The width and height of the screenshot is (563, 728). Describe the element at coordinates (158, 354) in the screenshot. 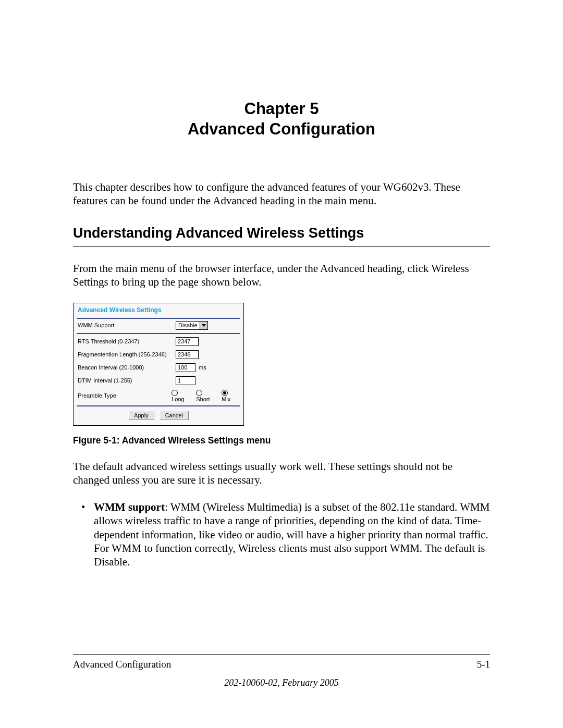

I see `fragmentation-length-row: Fragmentention Length (256-2346) 2346` at that location.